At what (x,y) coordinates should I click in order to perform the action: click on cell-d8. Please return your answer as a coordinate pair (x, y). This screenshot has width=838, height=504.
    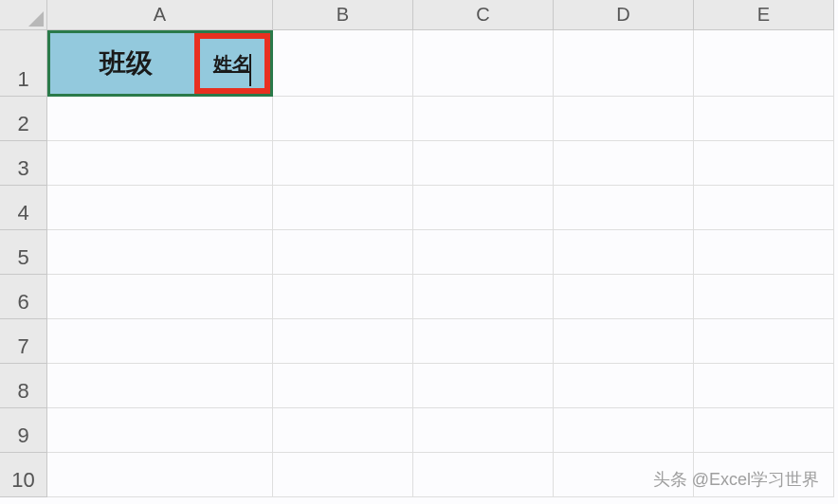
    Looking at the image, I should click on (624, 387).